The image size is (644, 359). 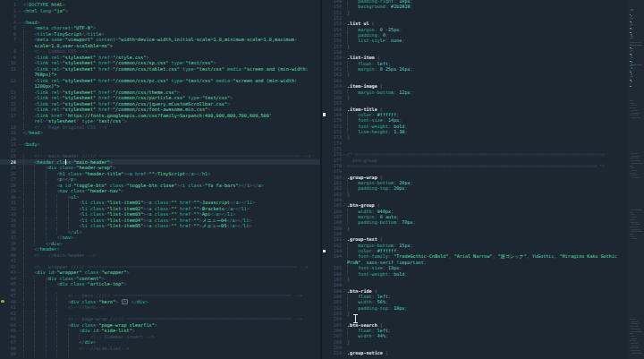 What do you see at coordinates (11, 355) in the screenshot?
I see `line-number: 69` at bounding box center [11, 355].